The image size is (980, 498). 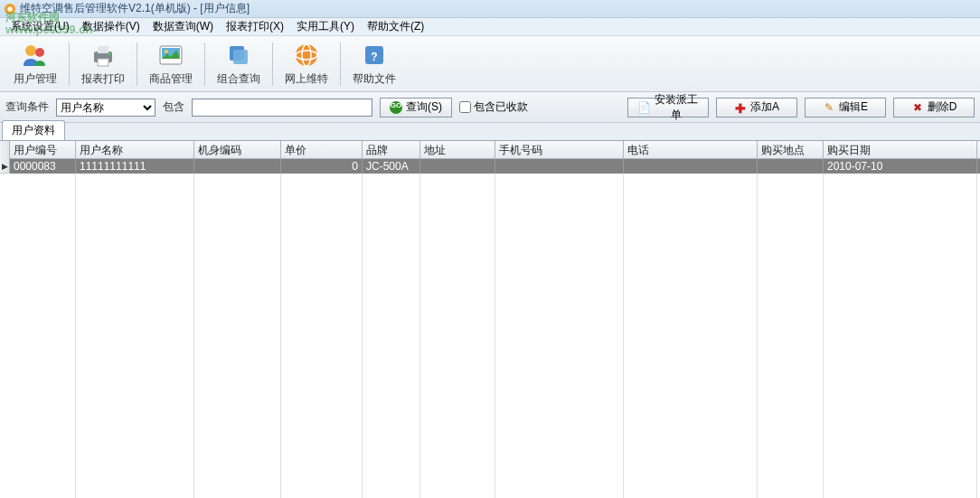 What do you see at coordinates (740, 108) in the screenshot?
I see `plus-icon: ✚` at bounding box center [740, 108].